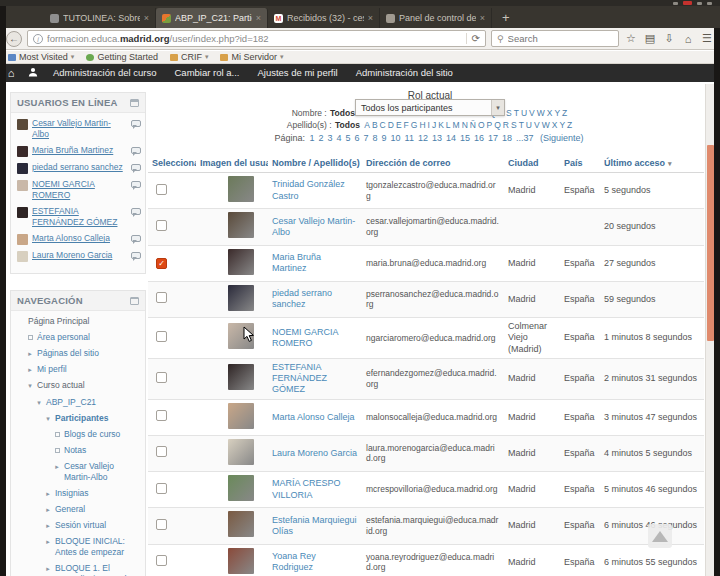  Describe the element at coordinates (631, 38) in the screenshot. I see `bookmark-star-icon: ☆` at that location.